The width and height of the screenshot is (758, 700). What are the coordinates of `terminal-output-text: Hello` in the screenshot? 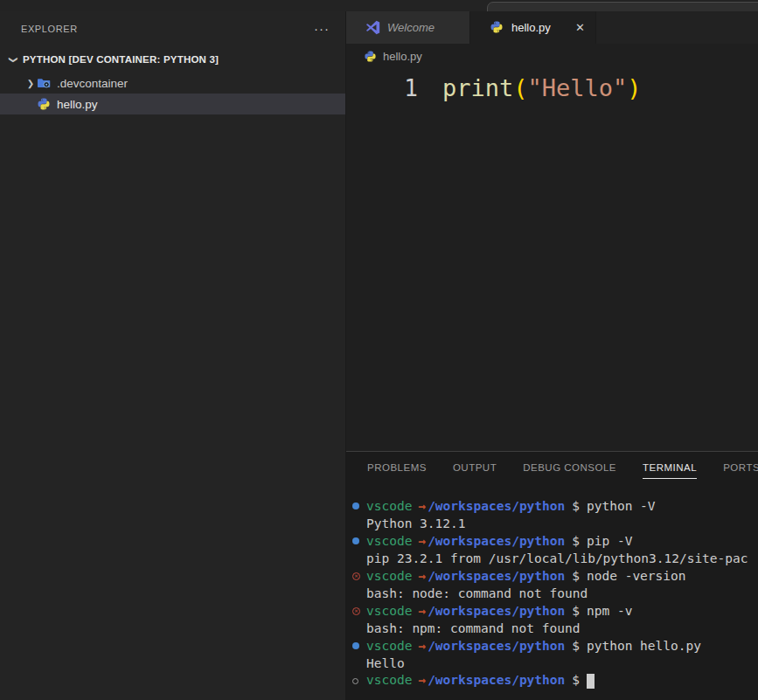 It's located at (386, 663).